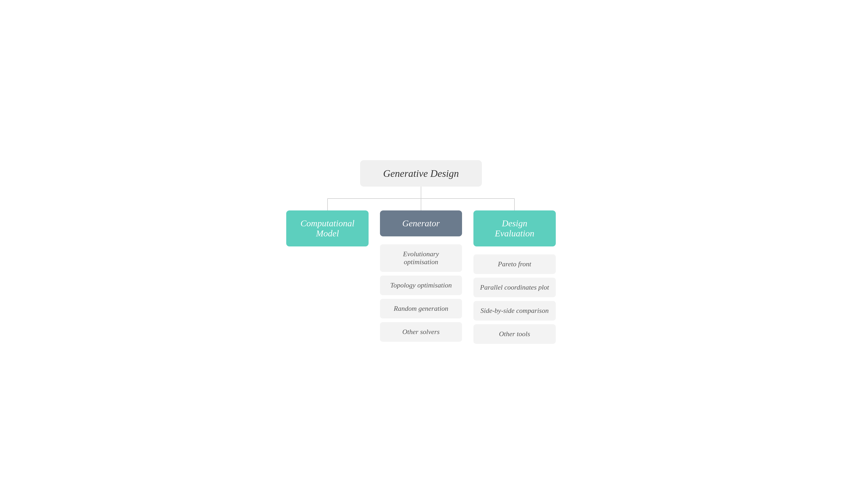 Image resolution: width=842 pixels, height=504 pixels. What do you see at coordinates (515, 311) in the screenshot?
I see `list-item: Side-by-side comparison` at bounding box center [515, 311].